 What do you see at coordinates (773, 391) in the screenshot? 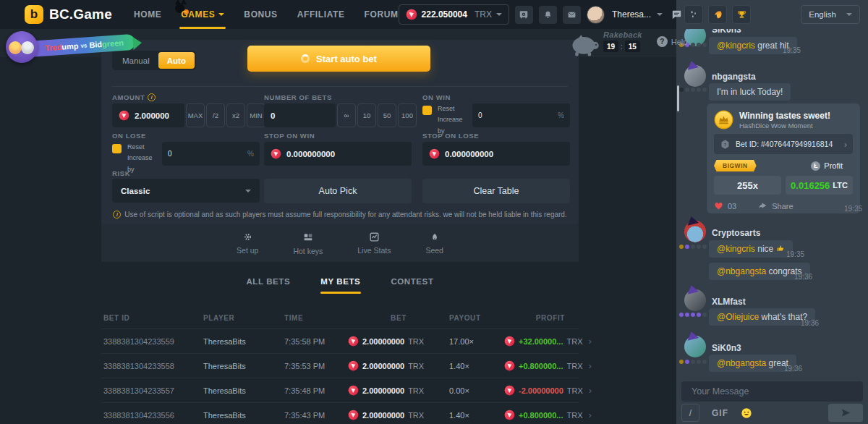
I see `chat-message-input` at bounding box center [773, 391].